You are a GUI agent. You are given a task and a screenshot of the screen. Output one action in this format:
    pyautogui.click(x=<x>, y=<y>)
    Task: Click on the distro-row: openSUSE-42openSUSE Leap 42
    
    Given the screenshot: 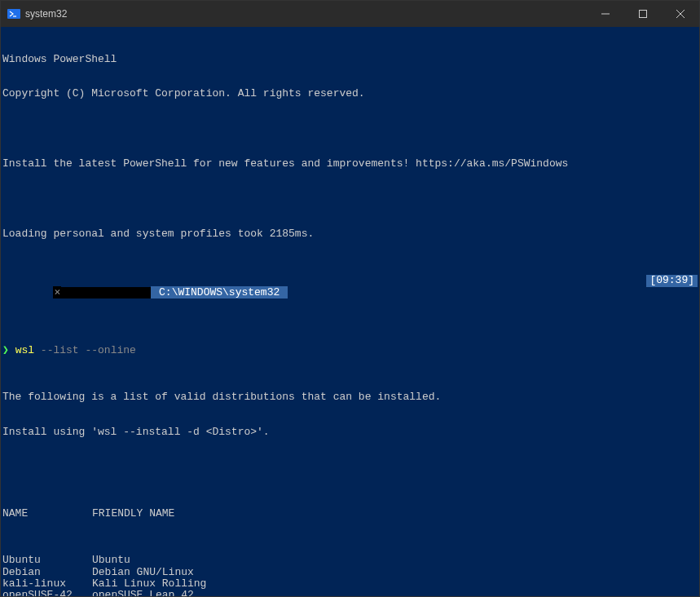 What is the action you would take?
    pyautogui.click(x=350, y=593)
    